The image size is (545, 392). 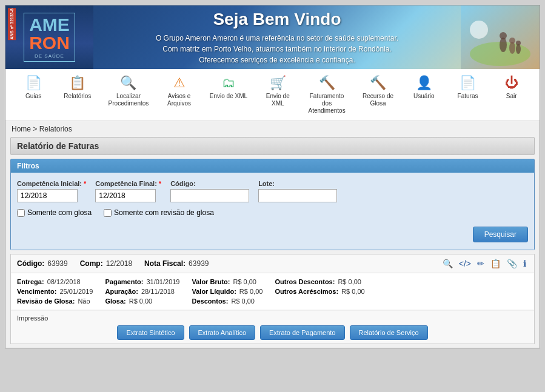 What do you see at coordinates (119, 264) in the screenshot?
I see `result-comp-value: 12/2018` at bounding box center [119, 264].